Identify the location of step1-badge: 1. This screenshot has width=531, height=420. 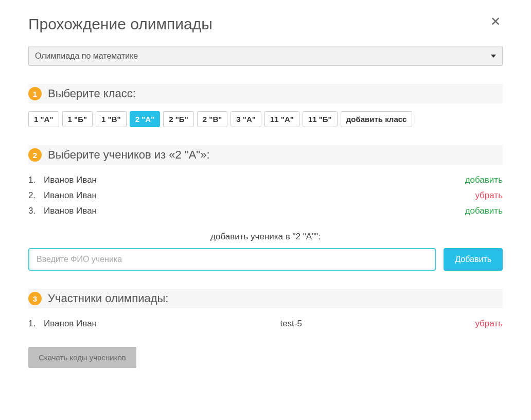
(35, 94).